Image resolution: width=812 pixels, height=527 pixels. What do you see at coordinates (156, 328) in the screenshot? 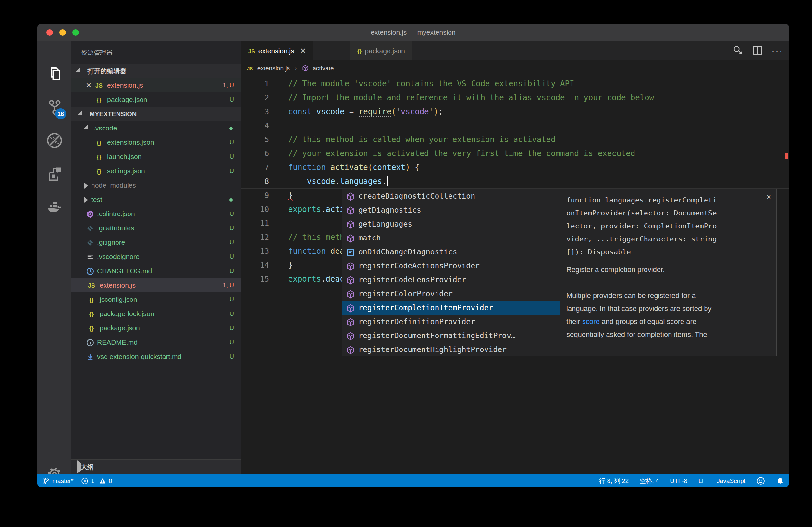
I see `tree-item-package-json: {}package.jsonU` at bounding box center [156, 328].